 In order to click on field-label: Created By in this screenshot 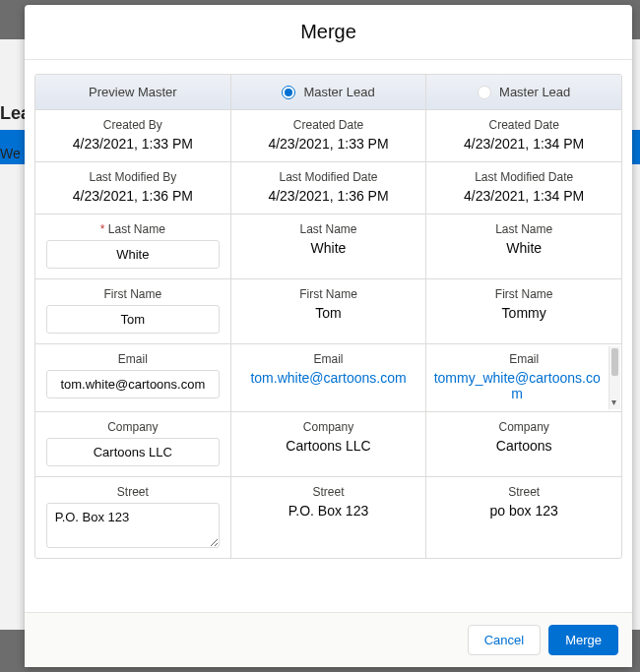, I will do `click(133, 125)`.